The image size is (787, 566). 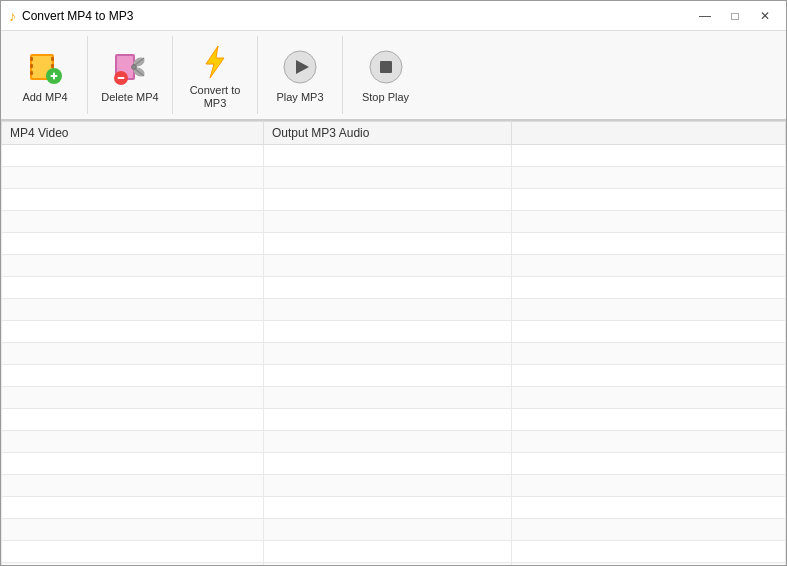 I want to click on table-header-row: MP4 Video Output MP3 Audio, so click(x=394, y=134).